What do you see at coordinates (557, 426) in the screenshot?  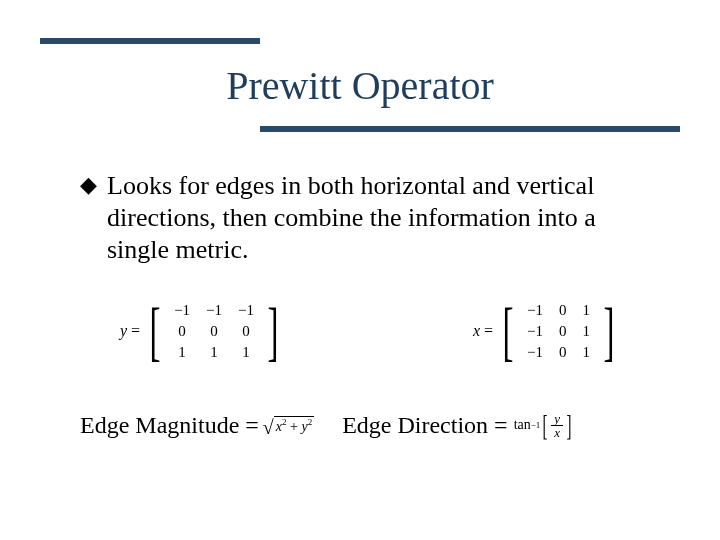 I see `fraction: y x` at bounding box center [557, 426].